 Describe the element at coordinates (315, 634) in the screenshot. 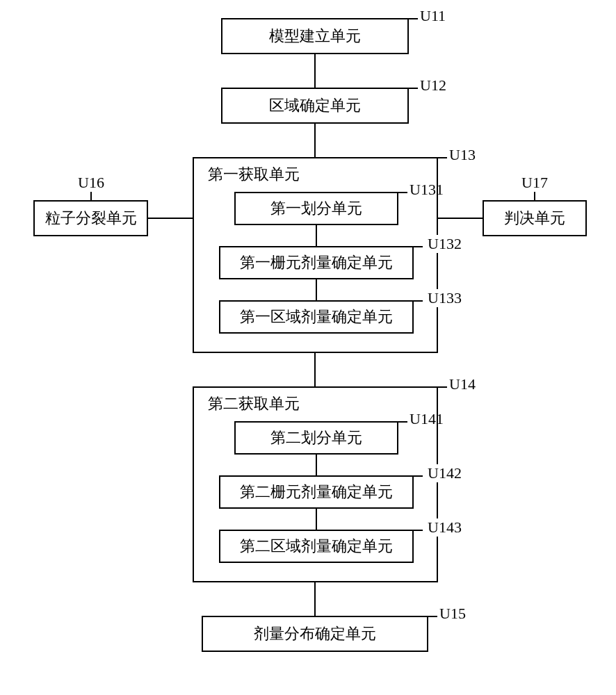

I see `box-u15: 剂量分布确定单元` at that location.